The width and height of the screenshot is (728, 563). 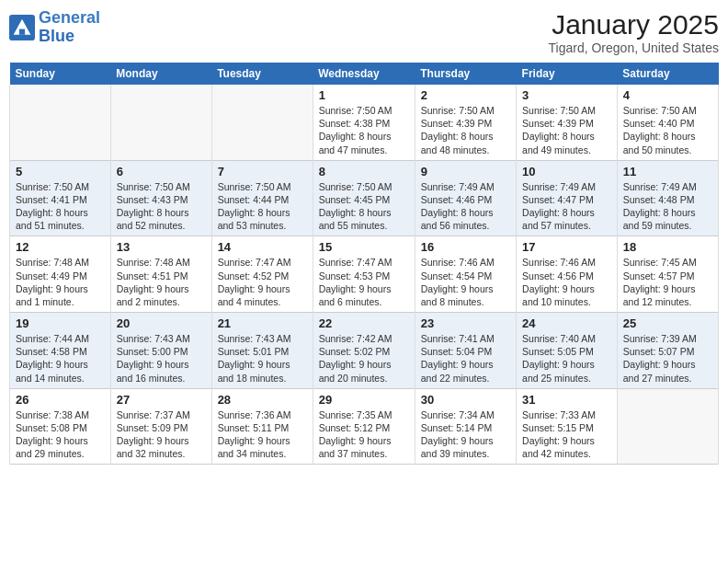 What do you see at coordinates (61, 399) in the screenshot?
I see `day-number: 26` at bounding box center [61, 399].